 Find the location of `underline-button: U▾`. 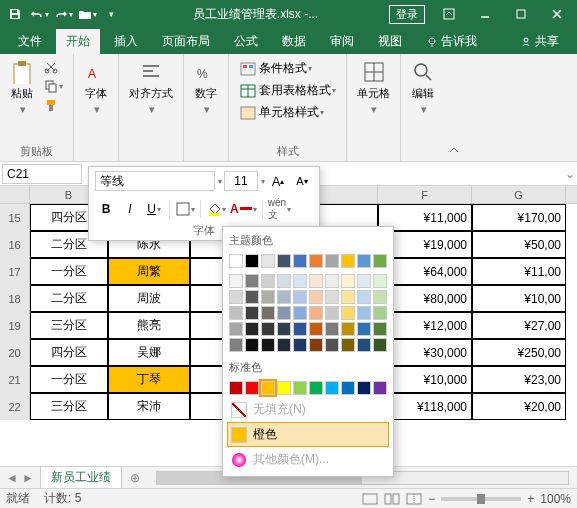

underline-button: U▾ is located at coordinates (154, 209).